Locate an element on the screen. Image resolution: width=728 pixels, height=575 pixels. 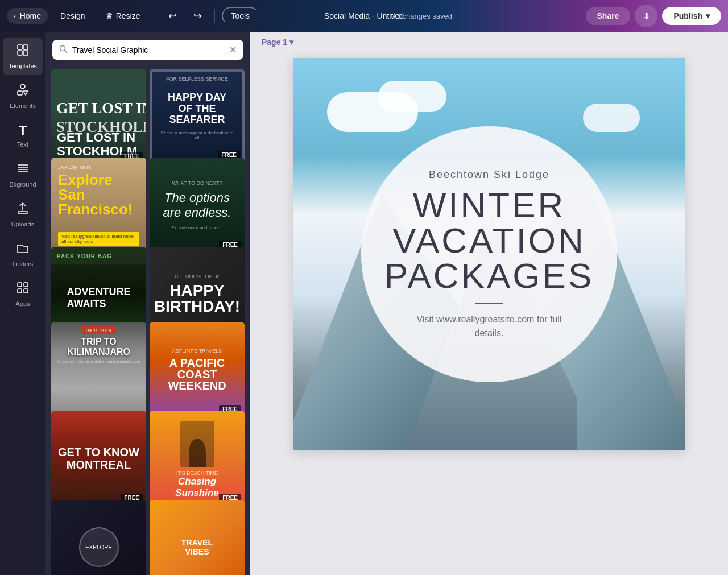
sidebar-item-templates-label: Templates is located at coordinates (23, 66).